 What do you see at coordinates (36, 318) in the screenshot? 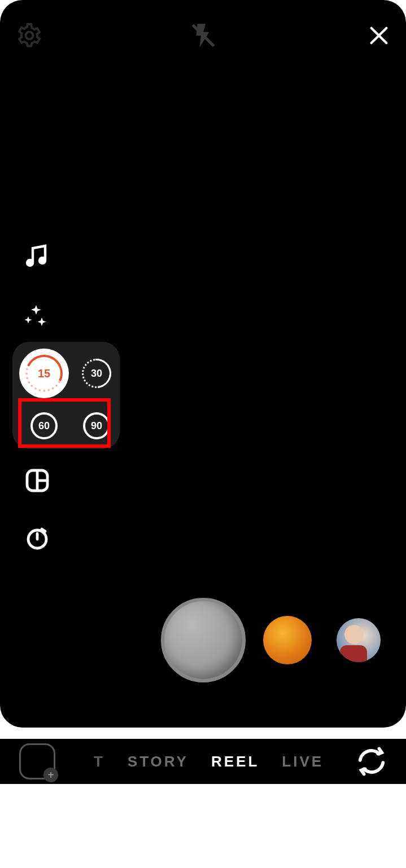
I see `effects-icon` at bounding box center [36, 318].